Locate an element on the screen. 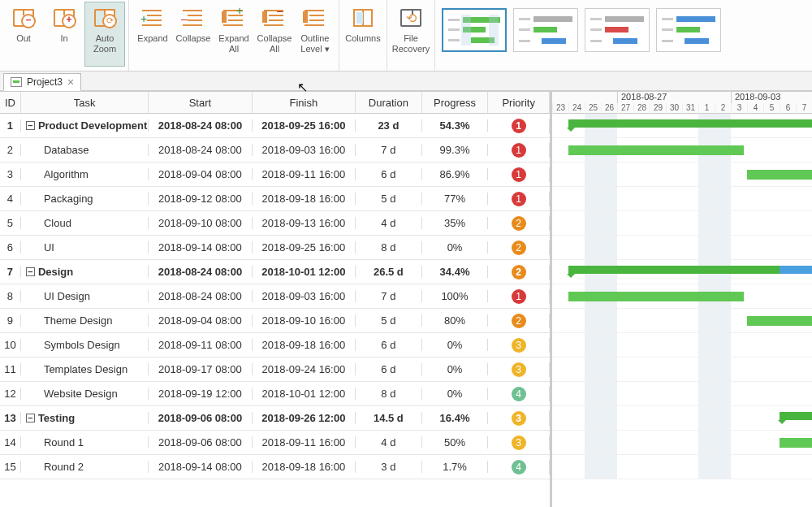 This screenshot has width=812, height=507. cell-duration: 26.5 d is located at coordinates (389, 271).